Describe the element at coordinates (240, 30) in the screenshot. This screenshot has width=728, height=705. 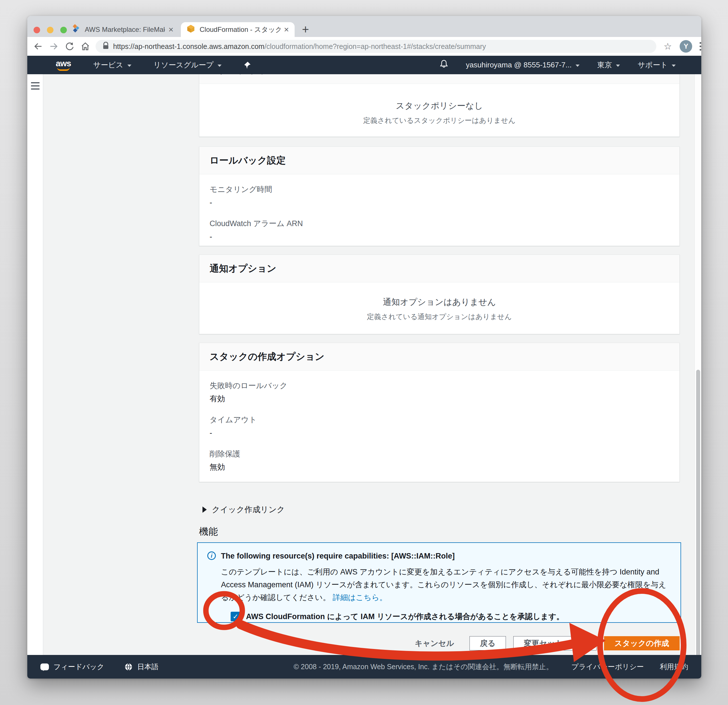
I see `tab-title: CloudFormation - スタック` at that location.